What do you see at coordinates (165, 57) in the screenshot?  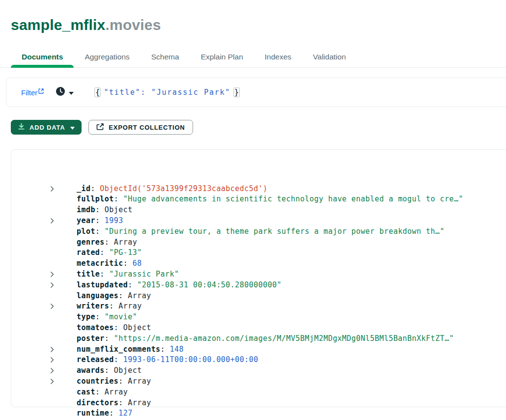 I see `tab-label: Schema` at bounding box center [165, 57].